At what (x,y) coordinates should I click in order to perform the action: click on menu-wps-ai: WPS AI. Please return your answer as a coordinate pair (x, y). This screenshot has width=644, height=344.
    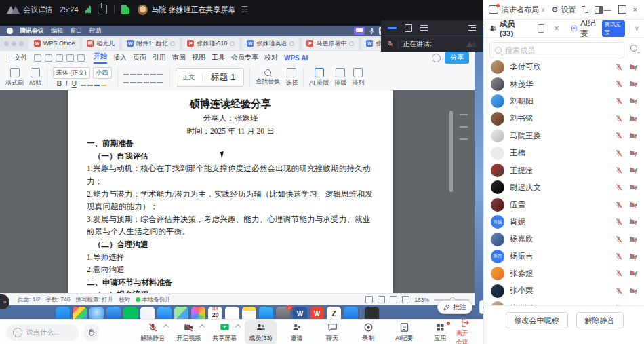
    Looking at the image, I should click on (296, 58).